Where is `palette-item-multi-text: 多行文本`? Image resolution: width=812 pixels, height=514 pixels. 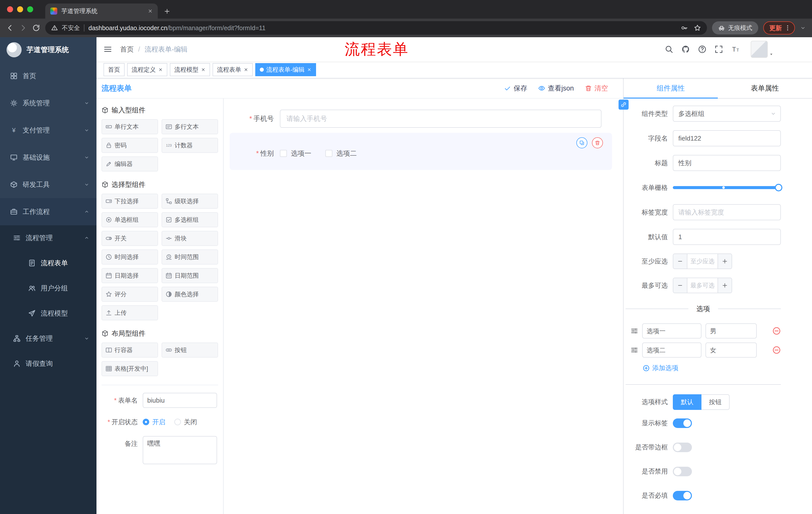
palette-item-multi-text: 多行文本 is located at coordinates (190, 127).